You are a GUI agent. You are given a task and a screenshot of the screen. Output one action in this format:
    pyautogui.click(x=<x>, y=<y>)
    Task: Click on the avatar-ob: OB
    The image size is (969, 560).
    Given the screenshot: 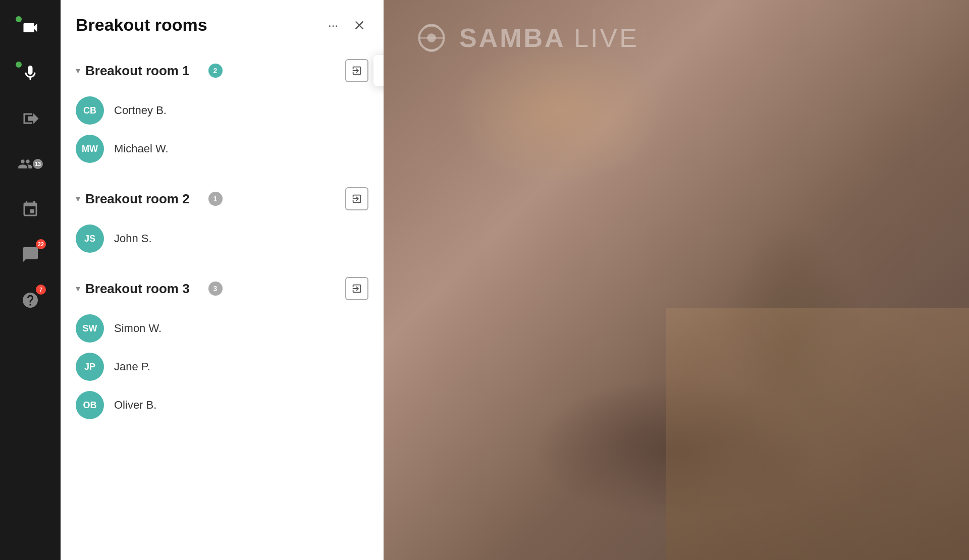 What is the action you would take?
    pyautogui.click(x=90, y=405)
    